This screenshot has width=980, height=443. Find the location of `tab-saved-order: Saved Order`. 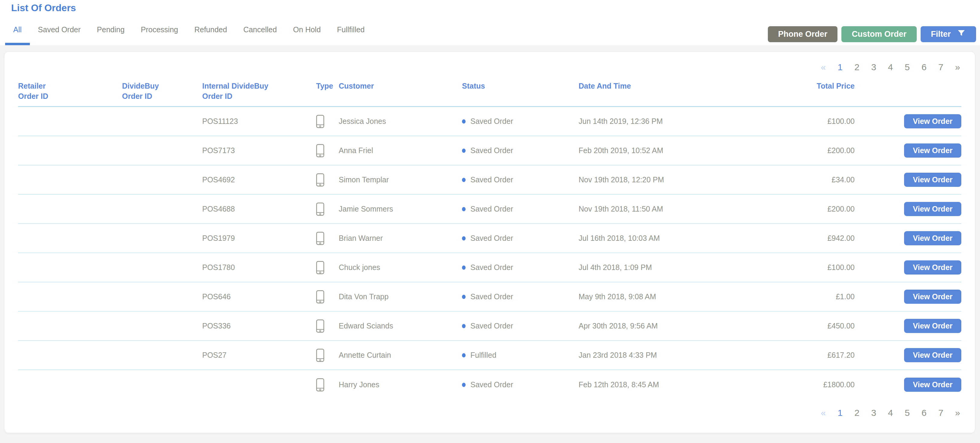

tab-saved-order: Saved Order is located at coordinates (59, 35).